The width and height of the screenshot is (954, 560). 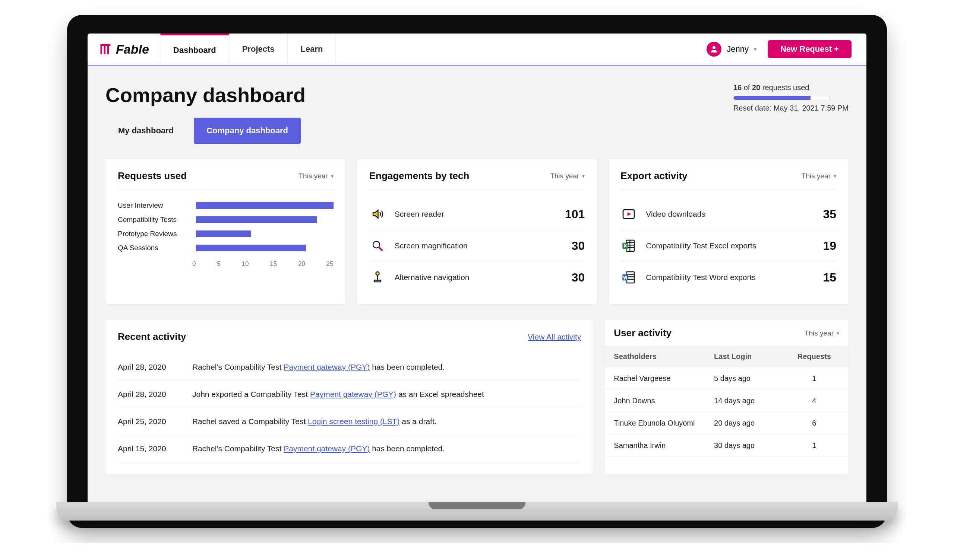 I want to click on request-count: 6, so click(x=814, y=423).